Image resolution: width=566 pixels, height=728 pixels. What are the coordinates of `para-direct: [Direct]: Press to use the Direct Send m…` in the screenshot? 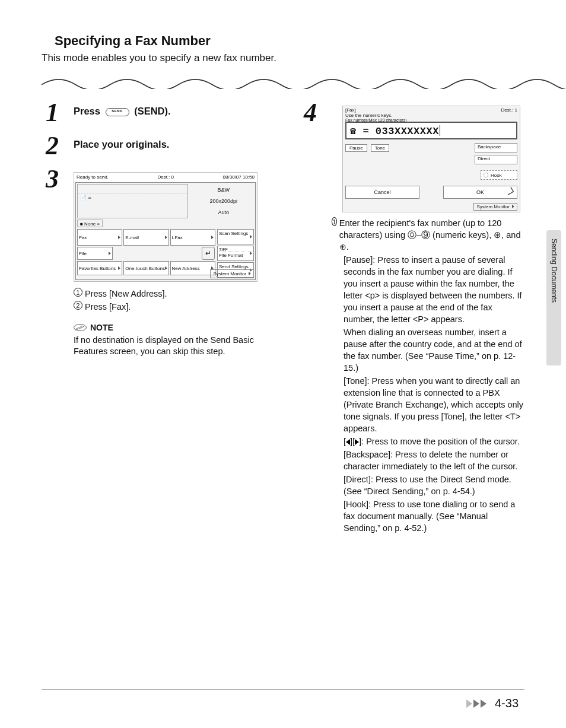 It's located at (428, 485).